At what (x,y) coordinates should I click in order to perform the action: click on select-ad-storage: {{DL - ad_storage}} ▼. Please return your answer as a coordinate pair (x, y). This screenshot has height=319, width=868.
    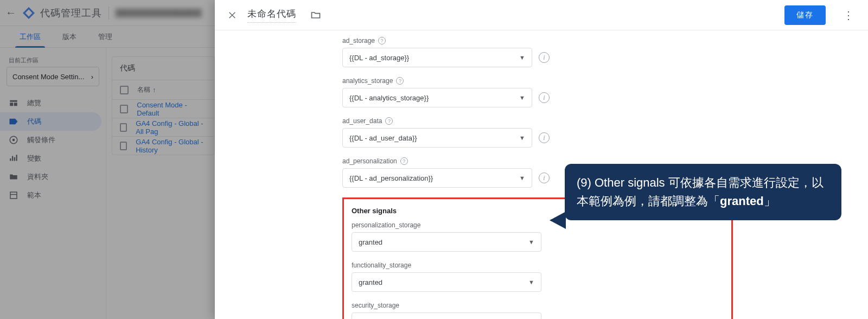
    Looking at the image, I should click on (437, 58).